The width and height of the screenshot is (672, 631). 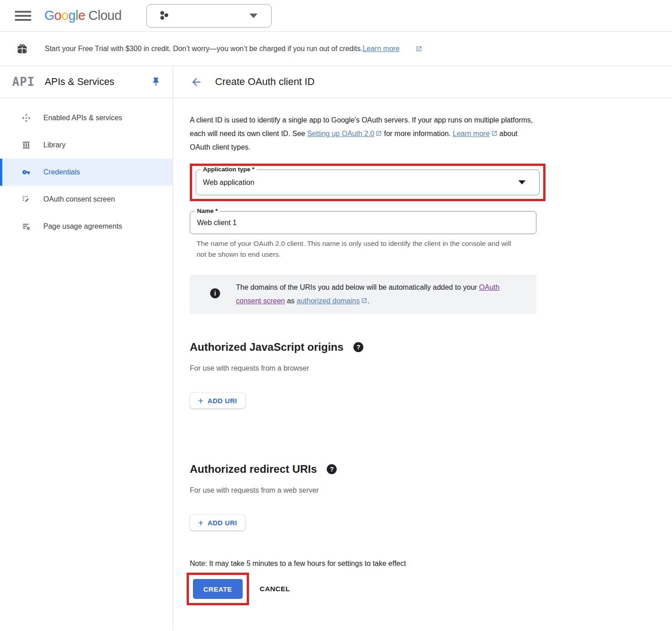 I want to click on application-type-label: Application type *, so click(x=229, y=169).